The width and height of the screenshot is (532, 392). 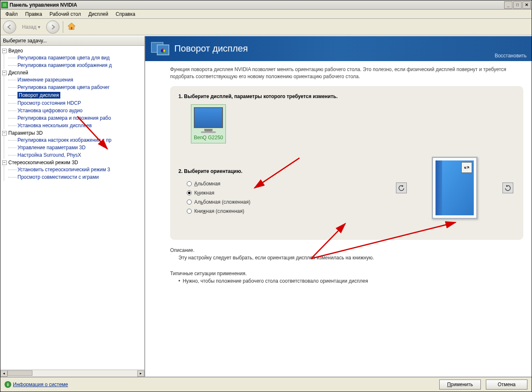 What do you see at coordinates (53, 27) in the screenshot?
I see `nav-forward-button` at bounding box center [53, 27].